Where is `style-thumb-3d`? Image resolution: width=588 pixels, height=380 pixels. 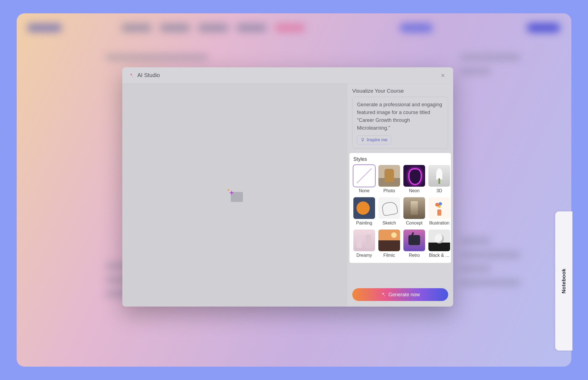
style-thumb-3d is located at coordinates (439, 176).